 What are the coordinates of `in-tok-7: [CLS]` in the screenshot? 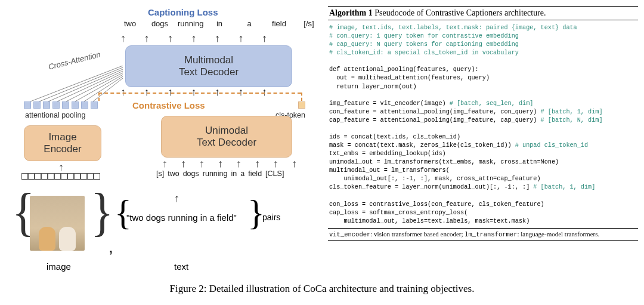 It's located at (274, 174).